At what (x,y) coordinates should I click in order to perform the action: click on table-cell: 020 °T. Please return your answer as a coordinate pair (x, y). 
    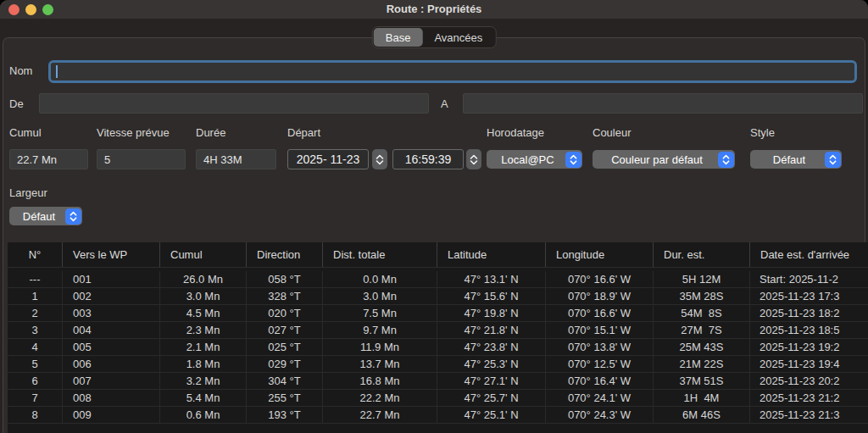
    Looking at the image, I should click on (285, 314).